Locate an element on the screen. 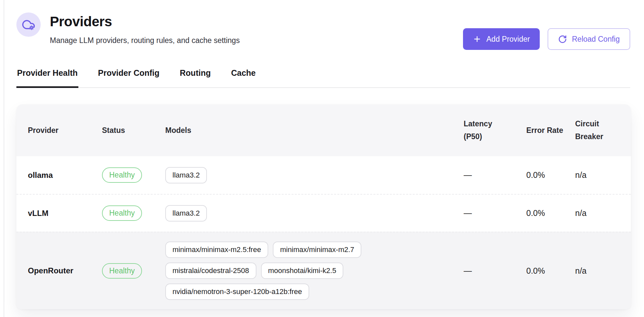  refresh-icon is located at coordinates (563, 39).